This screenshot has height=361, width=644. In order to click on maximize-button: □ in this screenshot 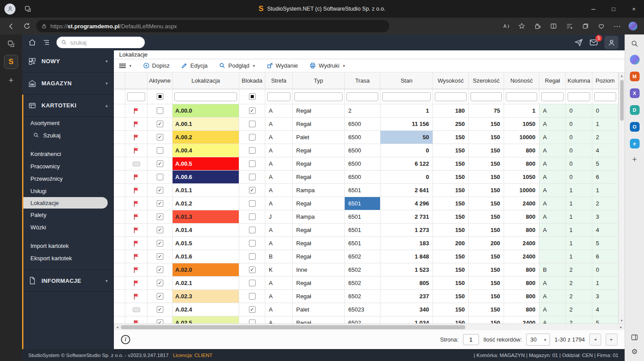, I will do `click(614, 9)`.